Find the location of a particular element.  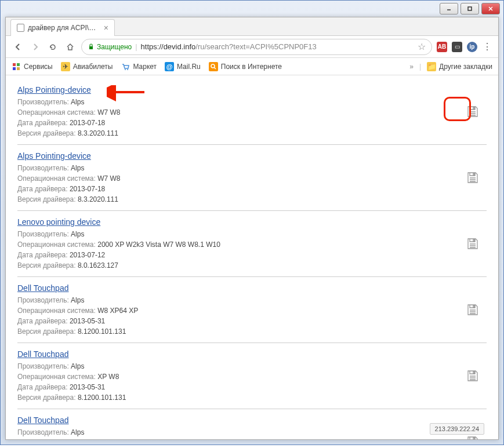

result-title-link: Lenovo pointing device is located at coordinates (59, 222).